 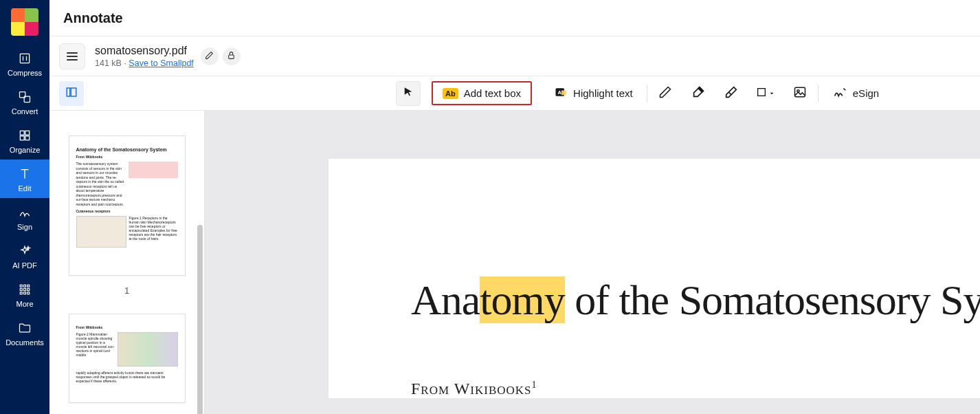 What do you see at coordinates (71, 94) in the screenshot?
I see `toggle-thumbnails-button` at bounding box center [71, 94].